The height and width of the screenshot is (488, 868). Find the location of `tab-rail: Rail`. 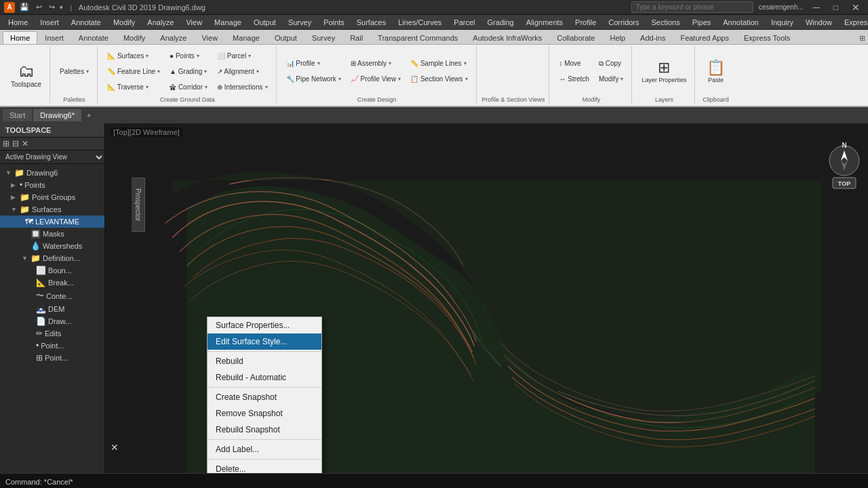

tab-rail: Rail is located at coordinates (357, 38).